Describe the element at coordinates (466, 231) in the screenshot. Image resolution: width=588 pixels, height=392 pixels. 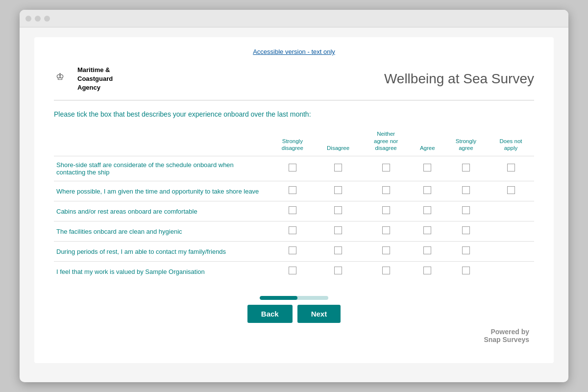
I see `checkbox-q4-strongly_agree` at that location.